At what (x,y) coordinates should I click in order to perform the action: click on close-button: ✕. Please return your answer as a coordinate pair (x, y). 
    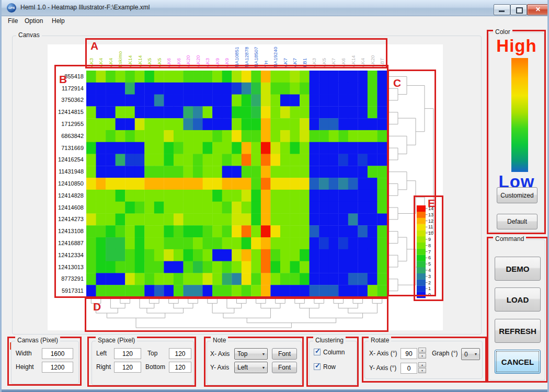
    Looking at the image, I should click on (538, 9).